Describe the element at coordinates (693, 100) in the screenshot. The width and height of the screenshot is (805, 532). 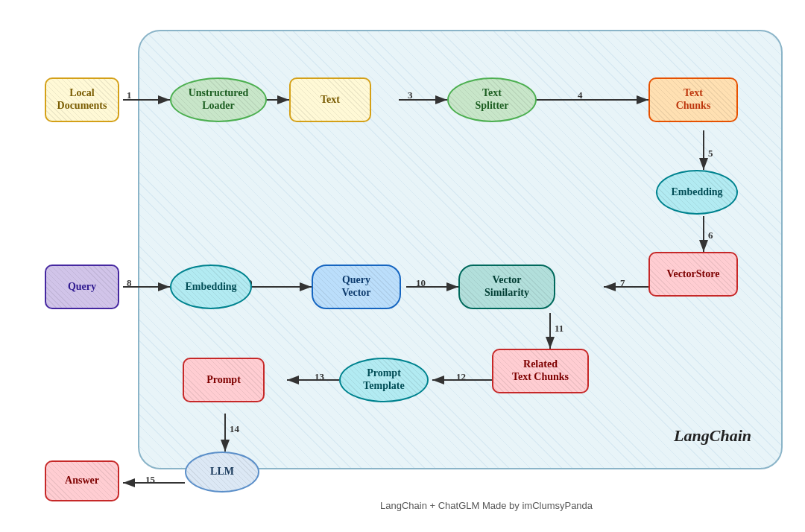
I see `text-chunks-node: TextChunks` at that location.